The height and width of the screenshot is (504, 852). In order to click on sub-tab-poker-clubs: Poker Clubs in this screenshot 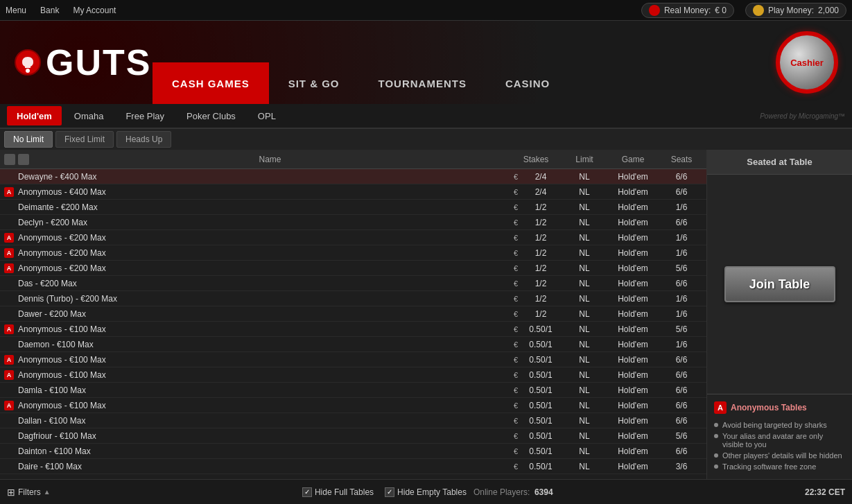, I will do `click(211, 116)`.